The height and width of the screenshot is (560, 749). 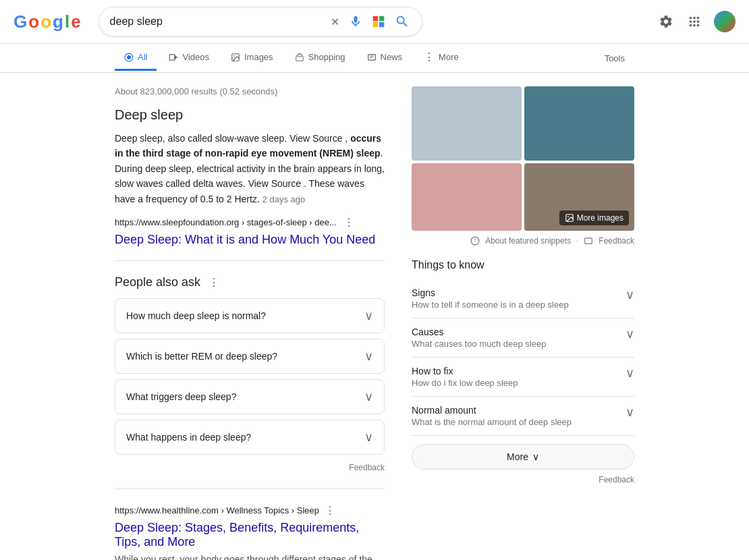 I want to click on tools-button: Tools, so click(x=615, y=58).